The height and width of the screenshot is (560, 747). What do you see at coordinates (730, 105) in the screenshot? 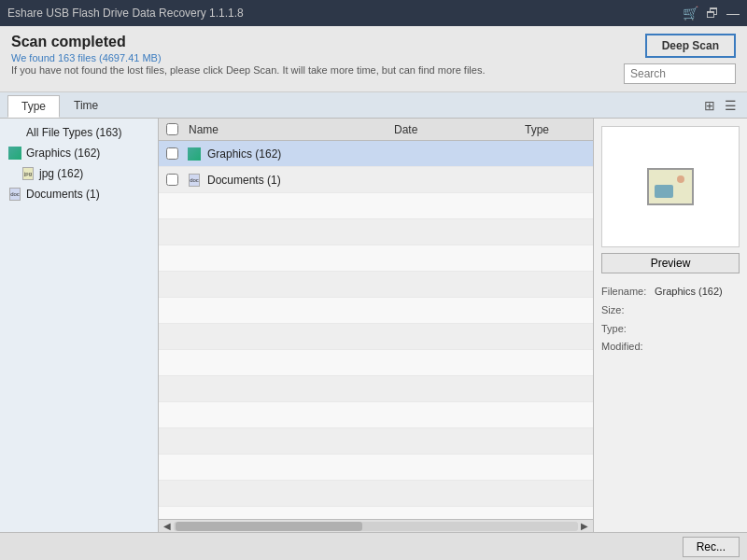
I see `list-view-button: ☰` at bounding box center [730, 105].